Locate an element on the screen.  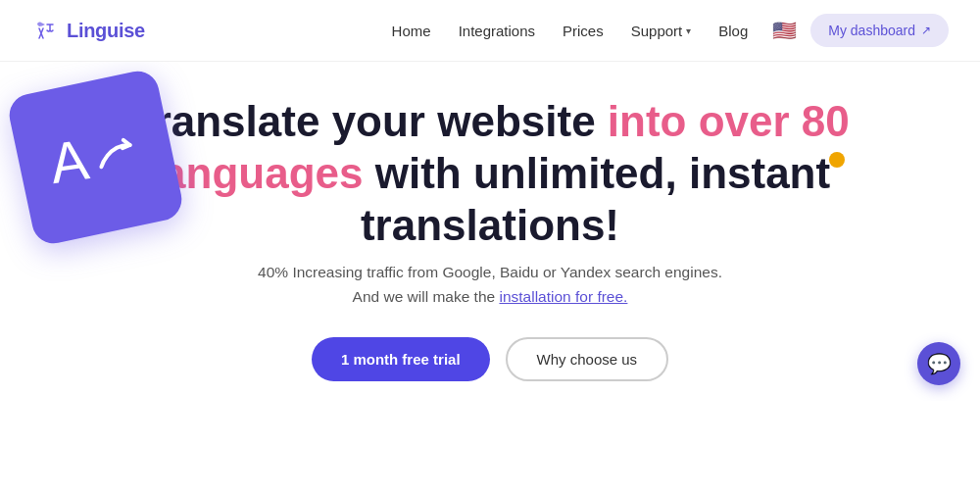
nav-prices: Prices is located at coordinates (583, 31).